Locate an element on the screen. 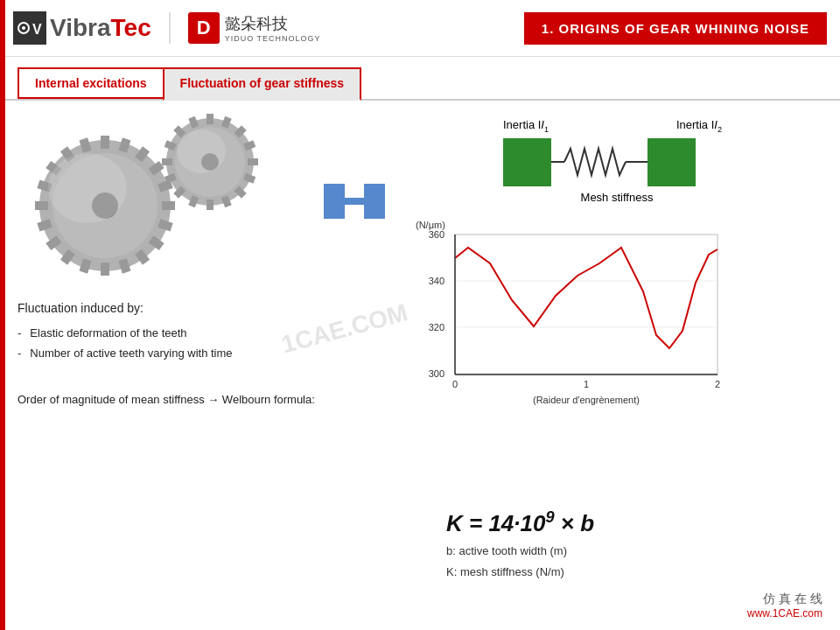  yiduo-logo: D 懿朵科技 YIDUO TECHNOLOGY is located at coordinates (245, 28).